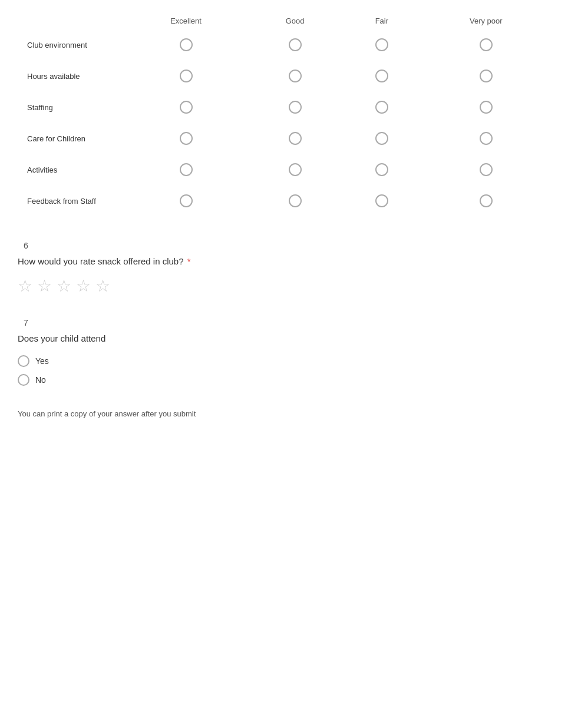  I want to click on row-label: Hours available, so click(71, 77).